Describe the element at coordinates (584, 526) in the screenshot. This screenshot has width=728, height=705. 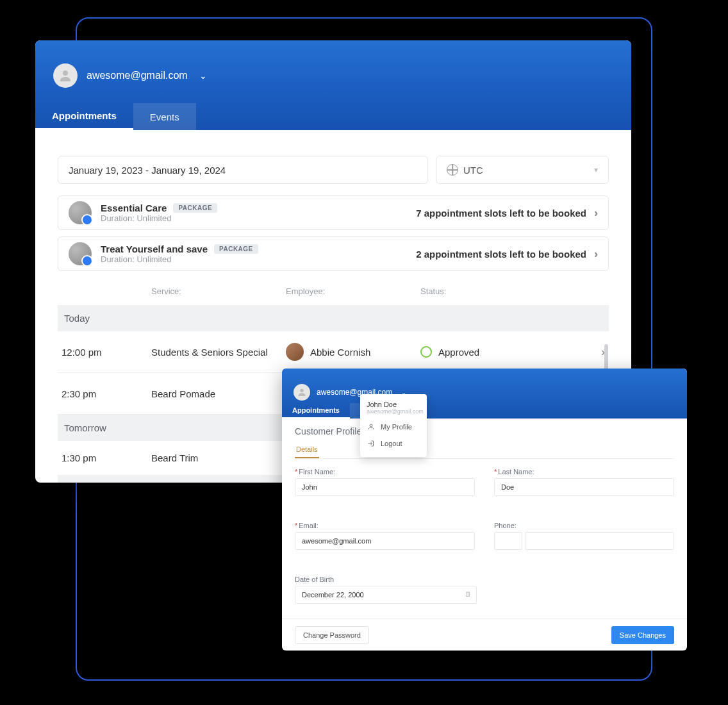
I see `phone-label: Phone:` at that location.